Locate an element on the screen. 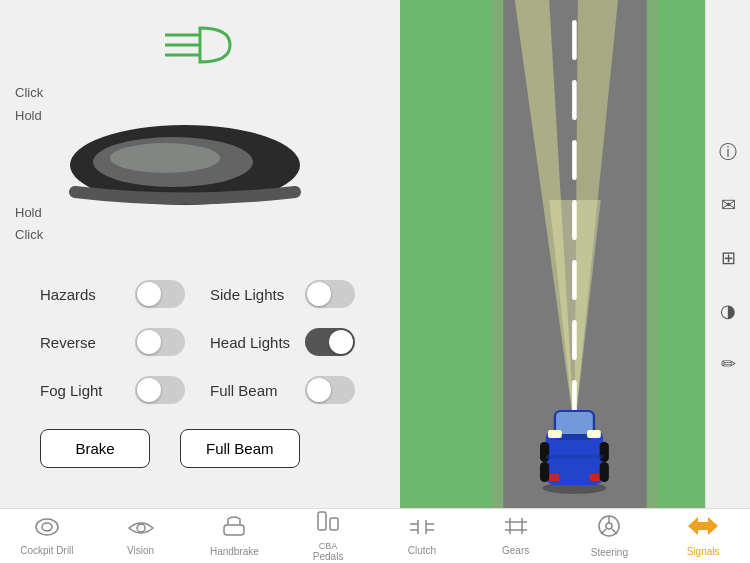 This screenshot has height=563, width=750. tab-cockpit-drill: Cockpit Drill is located at coordinates (47, 536).